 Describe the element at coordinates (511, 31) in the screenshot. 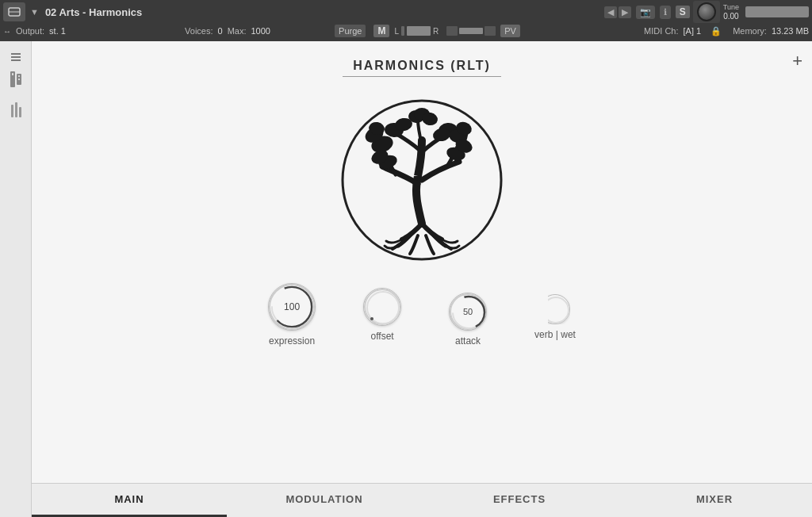

I see `pv-button: PV` at that location.